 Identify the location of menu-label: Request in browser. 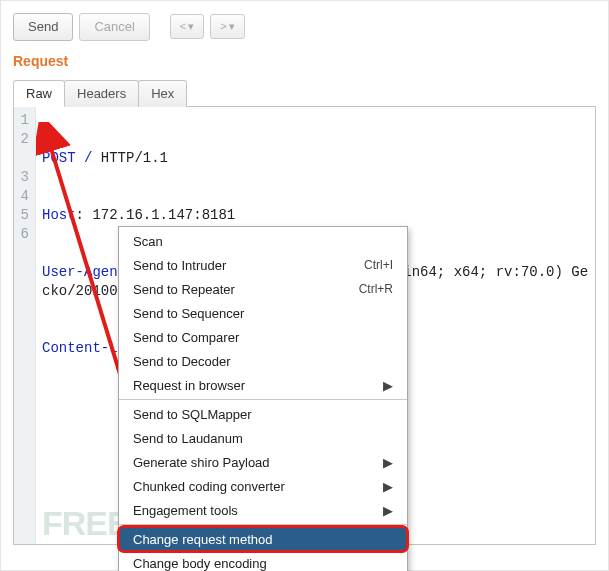
(189, 386).